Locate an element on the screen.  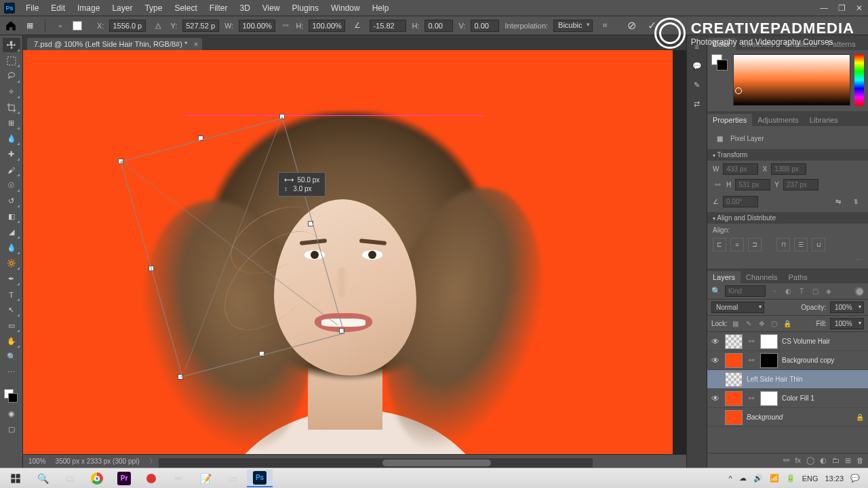
filter-shape-icon: ▢ is located at coordinates (815, 291).